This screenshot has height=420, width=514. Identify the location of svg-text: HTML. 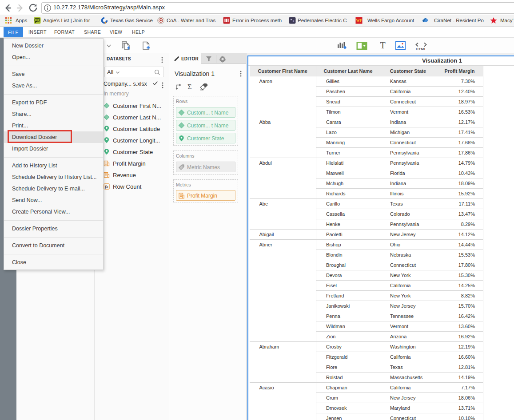
(421, 49).